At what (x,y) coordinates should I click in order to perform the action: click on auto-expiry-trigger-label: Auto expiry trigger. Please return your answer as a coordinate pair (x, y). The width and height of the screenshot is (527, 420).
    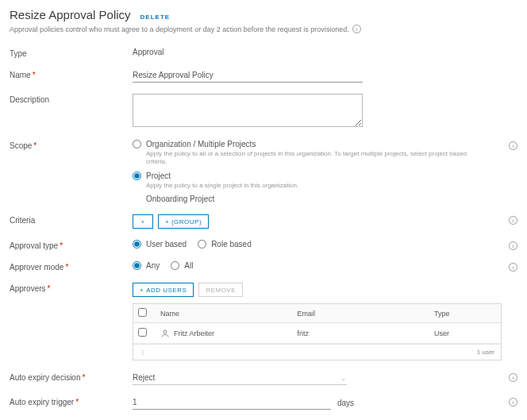
    Looking at the image, I should click on (41, 402).